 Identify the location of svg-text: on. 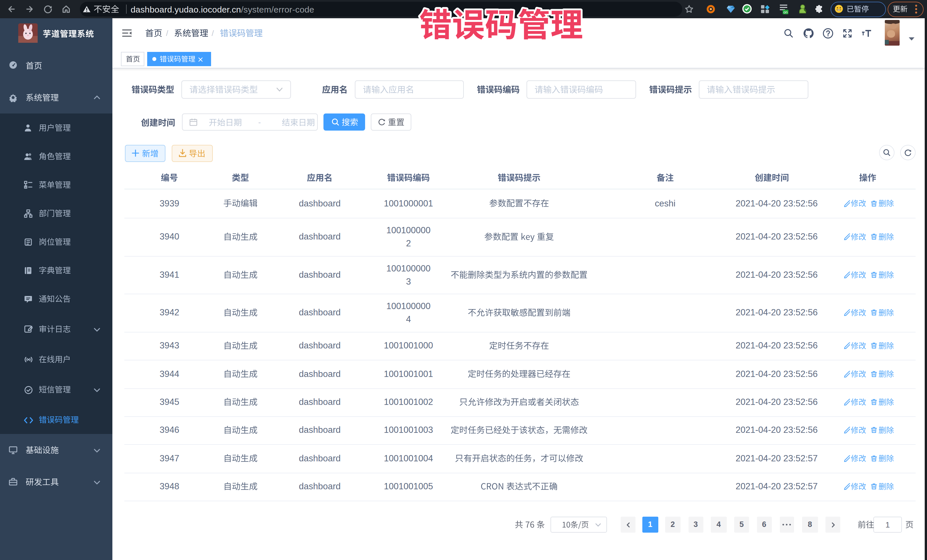
(786, 12).